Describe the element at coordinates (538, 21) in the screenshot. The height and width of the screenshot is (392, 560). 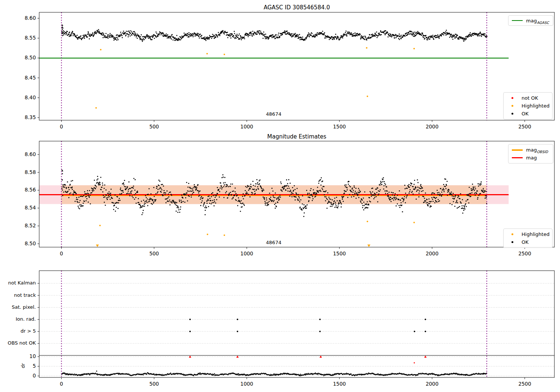
I see `legend-label-mag-agasc: magAGASC` at that location.